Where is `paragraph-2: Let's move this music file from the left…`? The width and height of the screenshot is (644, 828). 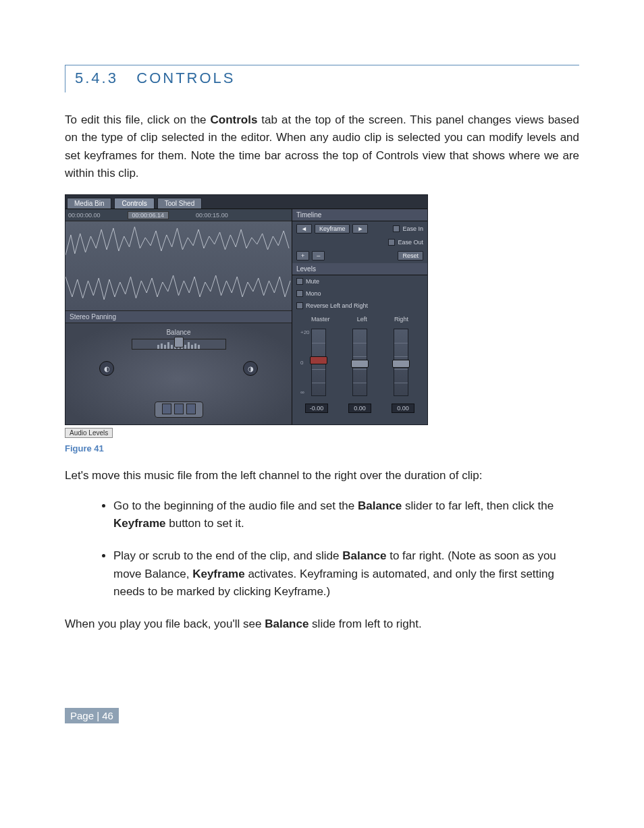
paragraph-2: Let's move this music file from the left… is located at coordinates (322, 476).